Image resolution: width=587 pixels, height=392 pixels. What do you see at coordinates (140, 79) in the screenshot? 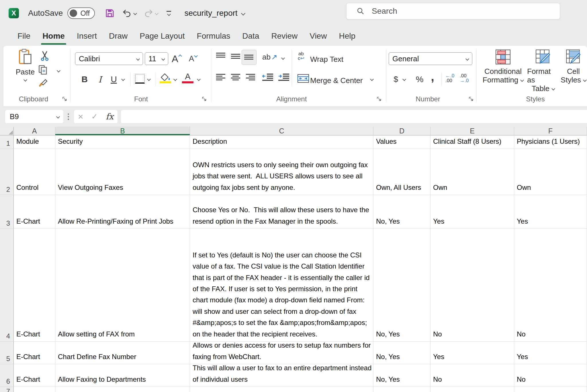
I see `borders-button` at bounding box center [140, 79].